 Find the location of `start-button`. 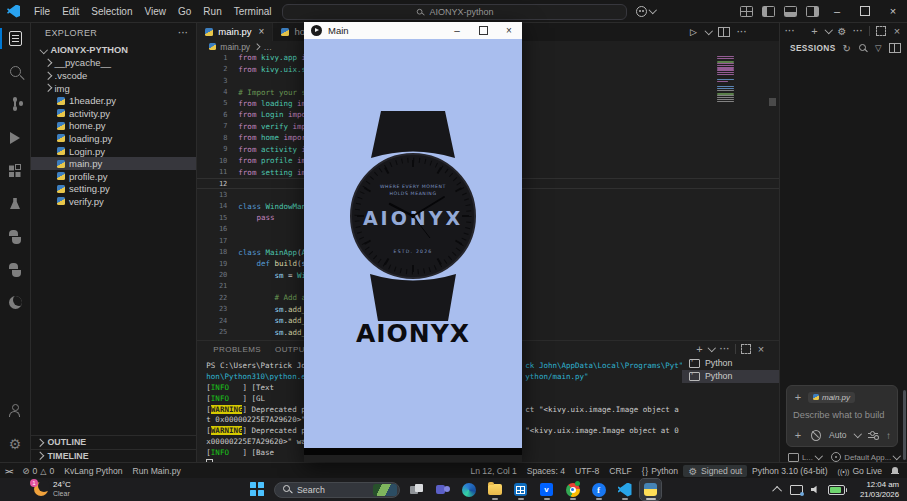

start-button is located at coordinates (258, 490).